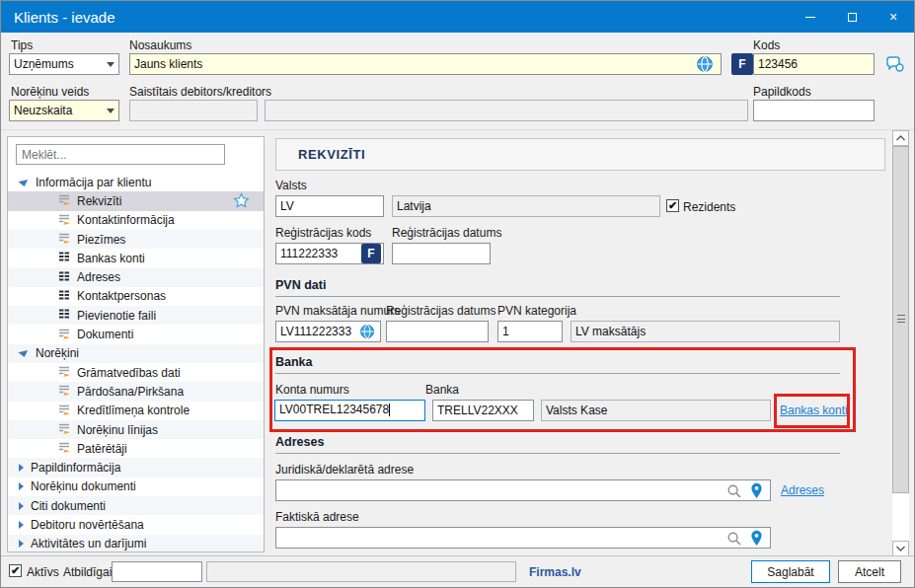 This screenshot has width=915, height=588. Describe the element at coordinates (523, 490) in the screenshot. I see `juridiska-adrese-input` at that location.